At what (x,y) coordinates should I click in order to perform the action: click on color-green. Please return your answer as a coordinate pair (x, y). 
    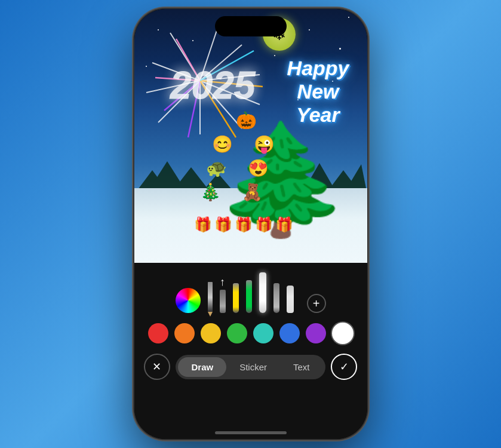
    Looking at the image, I should click on (237, 333).